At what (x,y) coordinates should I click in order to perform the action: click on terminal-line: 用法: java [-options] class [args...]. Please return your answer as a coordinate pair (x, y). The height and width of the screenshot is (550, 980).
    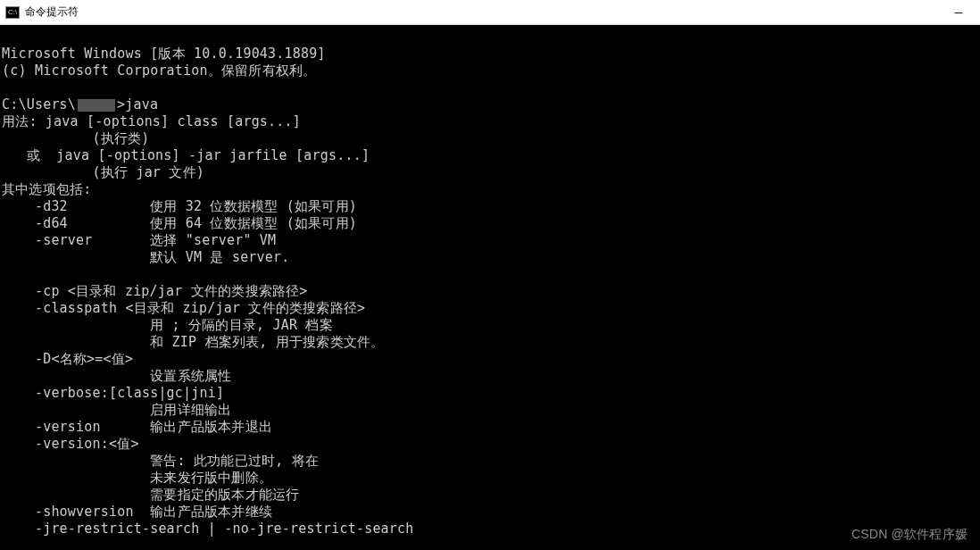
    Looking at the image, I should click on (152, 121).